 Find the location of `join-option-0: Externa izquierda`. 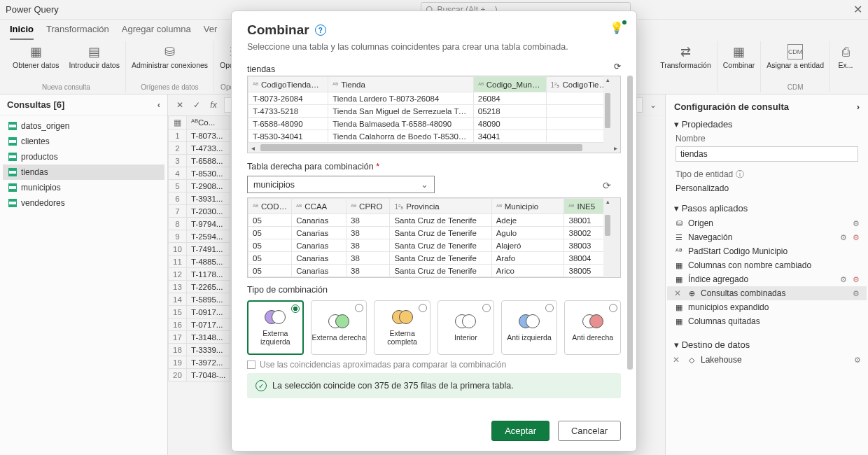

join-option-0: Externa izquierda is located at coordinates (276, 328).